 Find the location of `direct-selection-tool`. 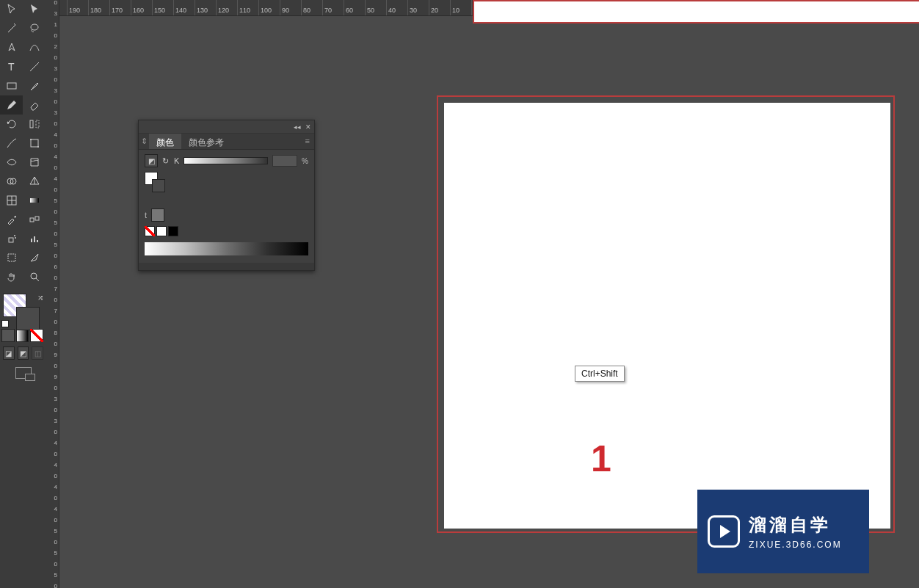

direct-selection-tool is located at coordinates (35, 10).